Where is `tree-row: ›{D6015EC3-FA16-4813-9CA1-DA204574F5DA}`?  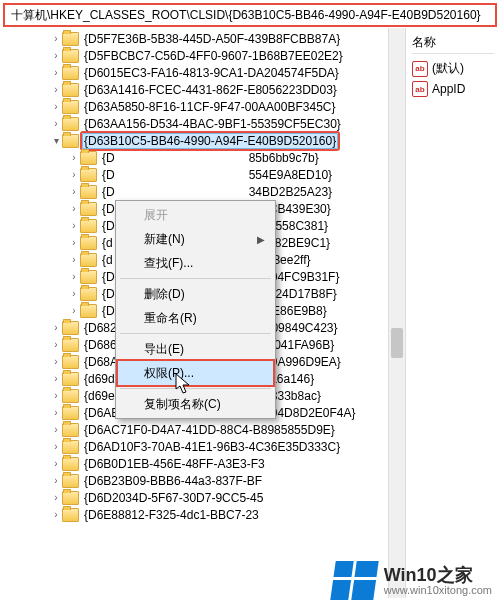 tree-row: ›{D6015EC3-FA16-4813-9CA1-DA204574F5DA} is located at coordinates (202, 72).